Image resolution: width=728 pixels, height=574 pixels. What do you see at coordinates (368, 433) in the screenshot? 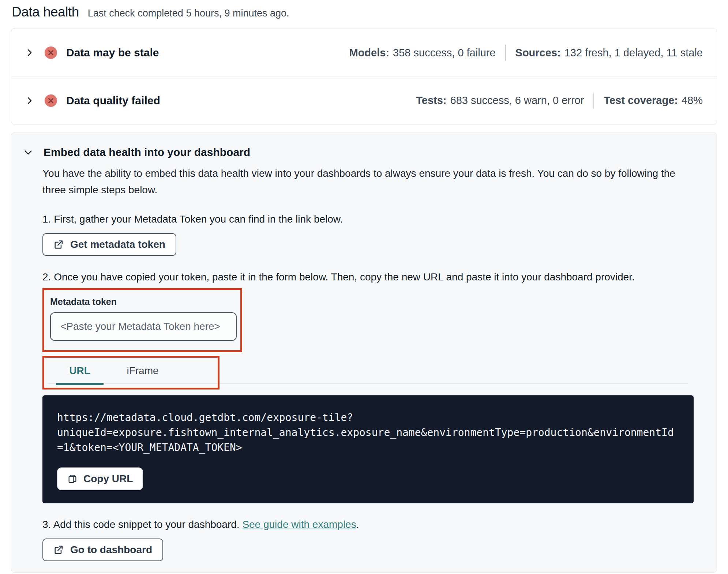
I see `embed-url-code: https://metadata.cloud.getdbt.com/exposu…` at bounding box center [368, 433].